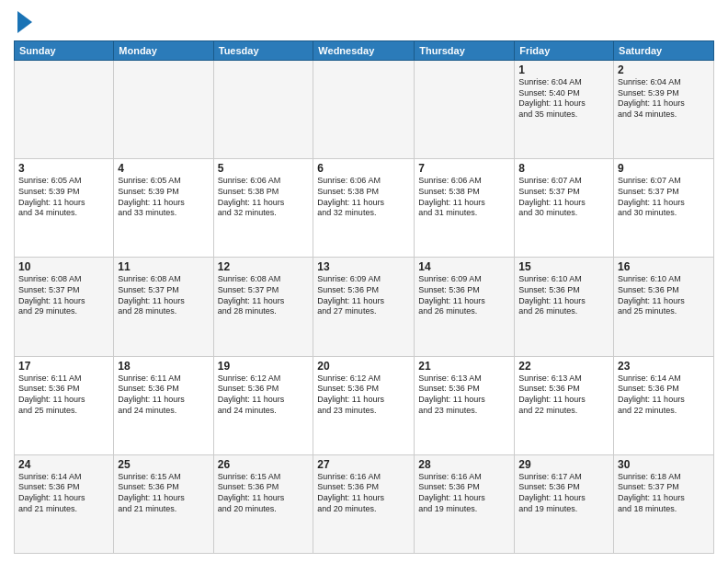 This screenshot has height=563, width=728. What do you see at coordinates (364, 465) in the screenshot?
I see `day-number: 27` at bounding box center [364, 465].